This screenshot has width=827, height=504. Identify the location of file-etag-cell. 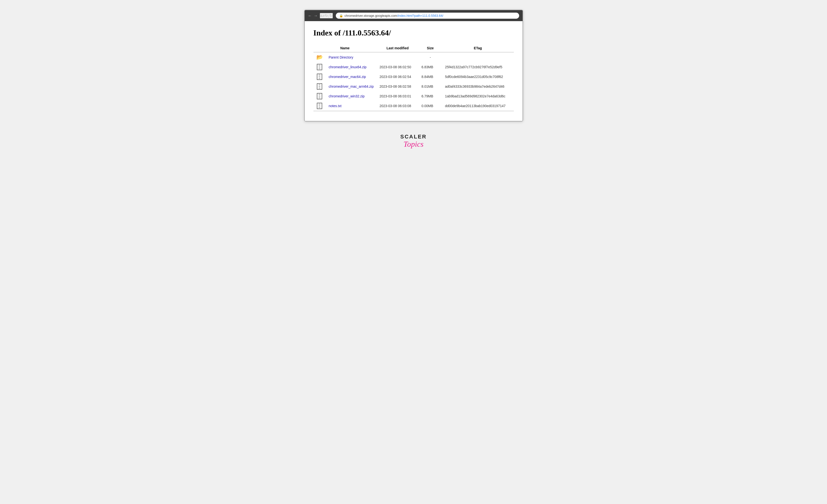
(478, 57).